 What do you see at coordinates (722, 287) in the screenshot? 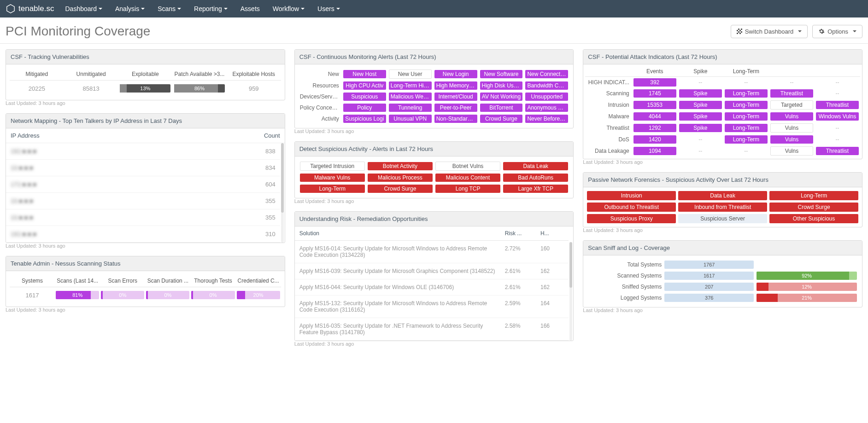
I see `coverage-row: Sniffed Systems20712%` at bounding box center [722, 287].